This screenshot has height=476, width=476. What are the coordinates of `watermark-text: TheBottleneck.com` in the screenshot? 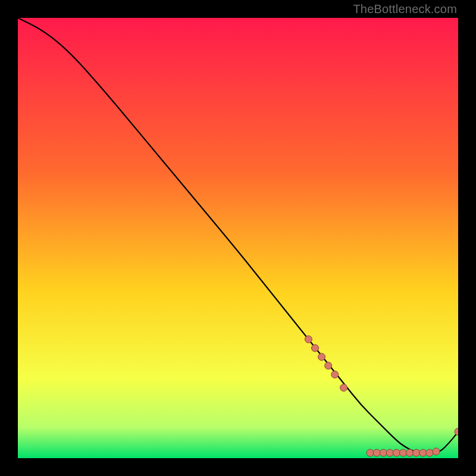 It's located at (405, 10).